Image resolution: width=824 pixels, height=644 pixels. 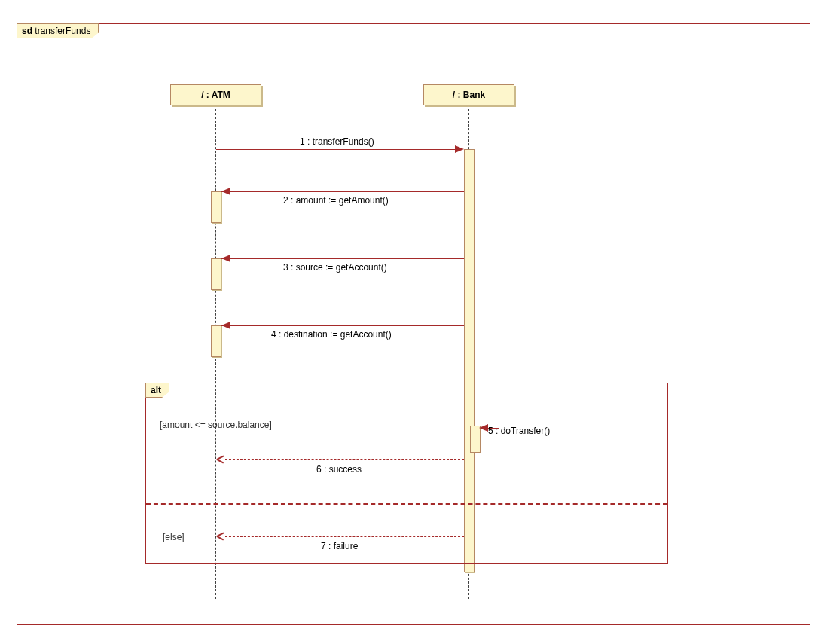 I want to click on lifeline-bank-label: / : Bank, so click(x=468, y=95).